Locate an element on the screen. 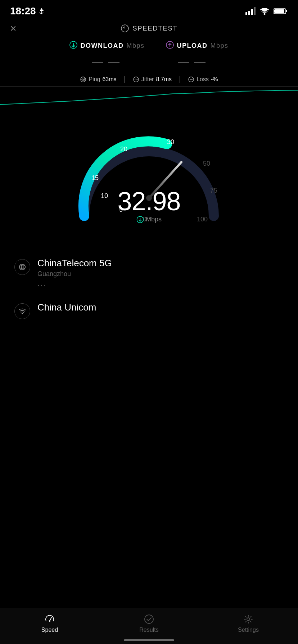  svg-text: 100 is located at coordinates (202, 219).